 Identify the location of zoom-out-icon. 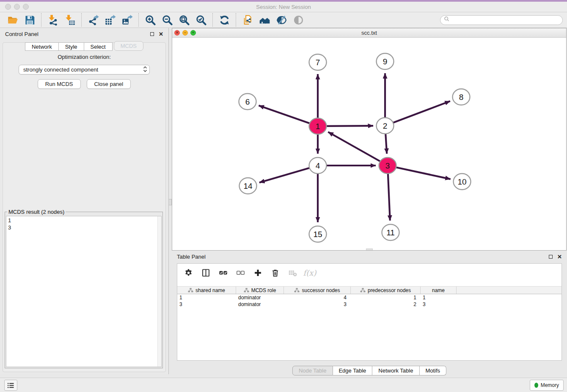
(167, 20).